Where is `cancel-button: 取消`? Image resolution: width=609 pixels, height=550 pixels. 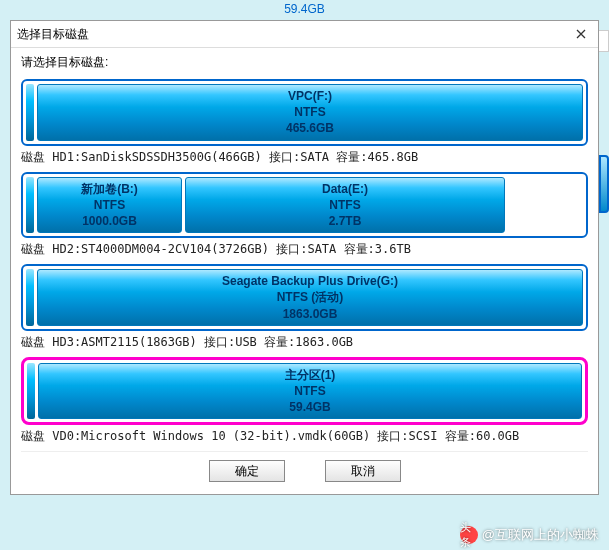
cancel-button: 取消 is located at coordinates (363, 471).